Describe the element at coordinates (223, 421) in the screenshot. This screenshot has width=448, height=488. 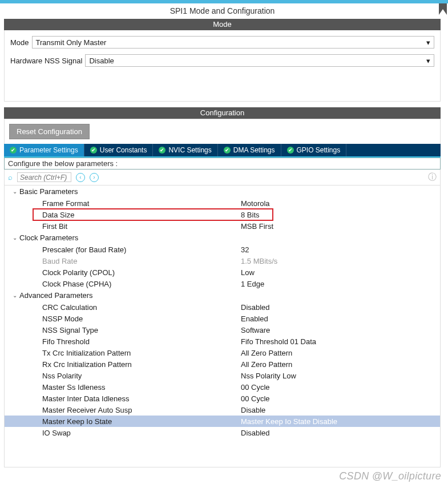
I see `param-row: Master Keep Io StateMaster Keep Io State…` at that location.